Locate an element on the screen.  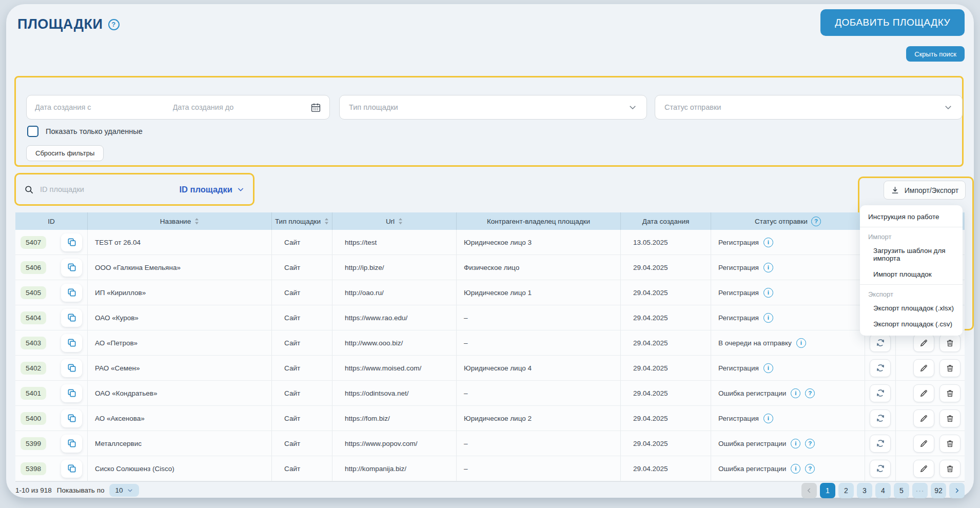
pagination-page-3: 3 is located at coordinates (865, 491).